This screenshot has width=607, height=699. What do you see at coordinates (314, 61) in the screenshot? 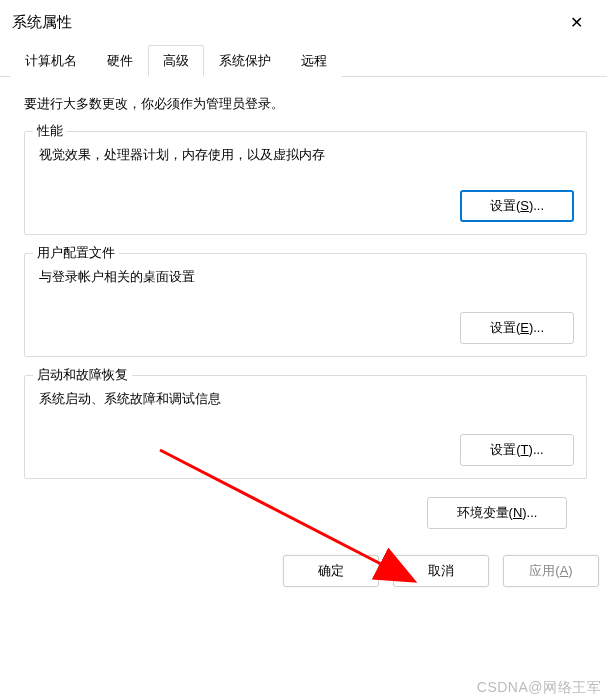
I see `tab-remote: 远程` at bounding box center [314, 61].